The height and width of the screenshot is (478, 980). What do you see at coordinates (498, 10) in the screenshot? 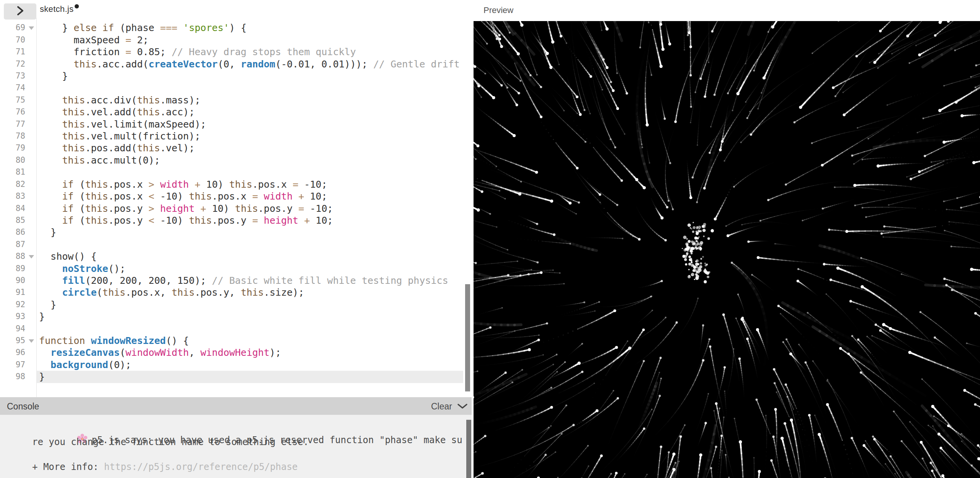
I see `preview-label: Preview` at bounding box center [498, 10].